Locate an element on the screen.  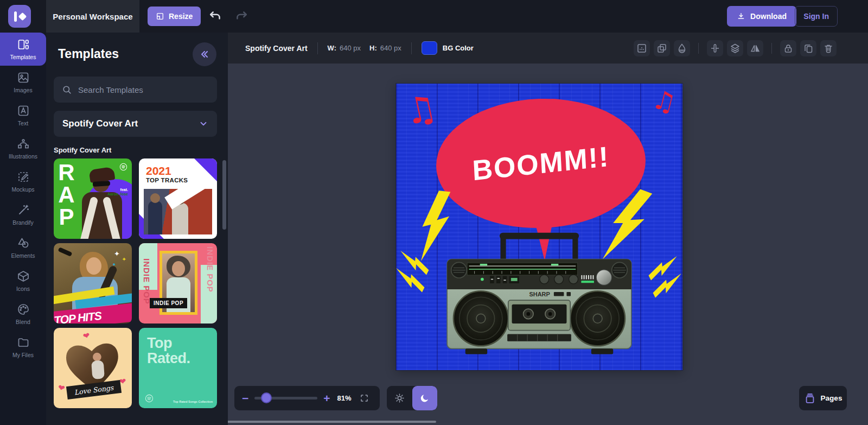
sidebar-item-mockups: Mockups is located at coordinates (23, 181).